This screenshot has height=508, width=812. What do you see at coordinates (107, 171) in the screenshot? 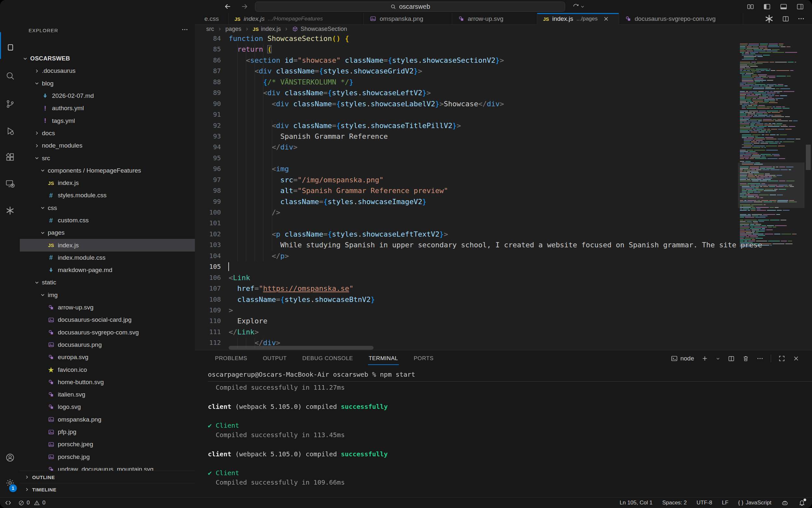
I see `tree-item: components / HomepageFeatures` at bounding box center [107, 171].